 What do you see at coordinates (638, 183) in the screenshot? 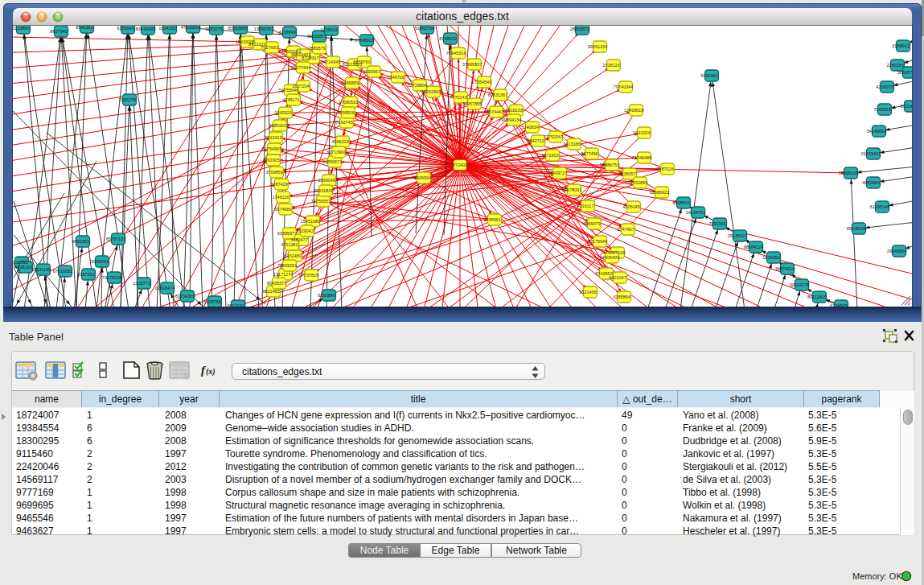
I see `svg-text: 62702895` at bounding box center [638, 183].